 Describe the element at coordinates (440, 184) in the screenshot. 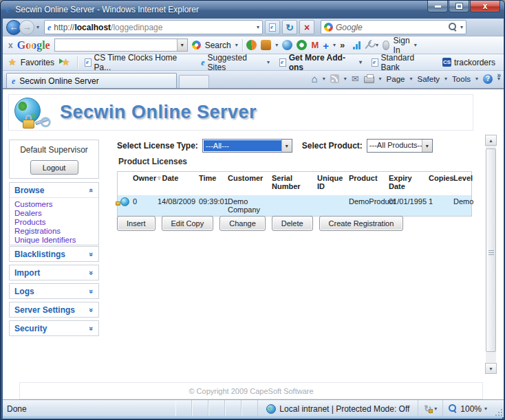

I see `column-header-copies: Copies` at that location.